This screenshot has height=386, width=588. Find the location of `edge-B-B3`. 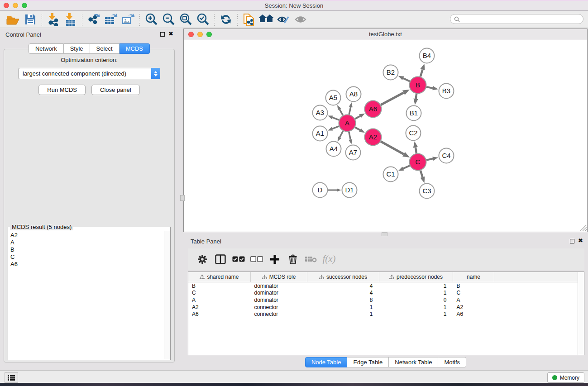

edge-B-B3 is located at coordinates (430, 88).